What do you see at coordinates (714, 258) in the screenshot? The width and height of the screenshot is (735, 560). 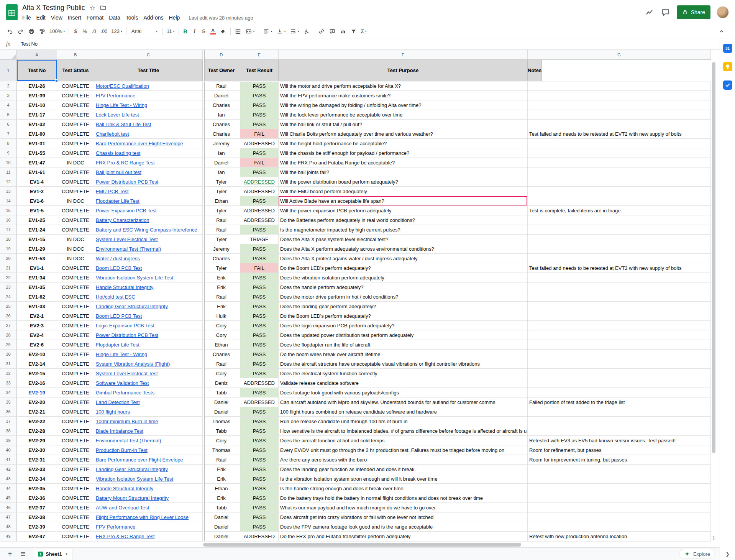 I see `vertical-scrollbar-thumb` at bounding box center [714, 258].